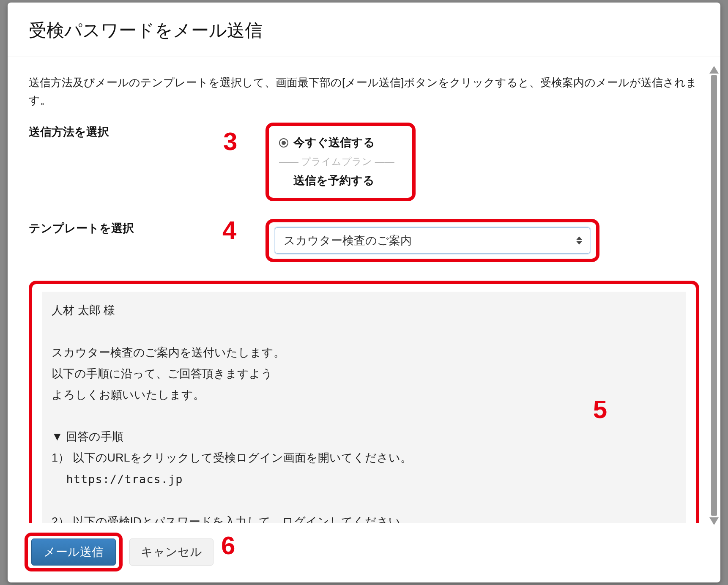  I want to click on template-highlight-box: スカウター検査のご案内, so click(432, 241).